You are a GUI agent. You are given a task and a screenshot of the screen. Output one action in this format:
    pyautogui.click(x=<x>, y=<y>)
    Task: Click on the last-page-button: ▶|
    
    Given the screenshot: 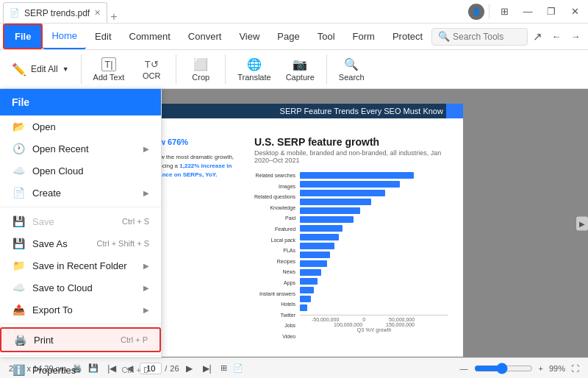 What is the action you would take?
    pyautogui.click(x=207, y=368)
    